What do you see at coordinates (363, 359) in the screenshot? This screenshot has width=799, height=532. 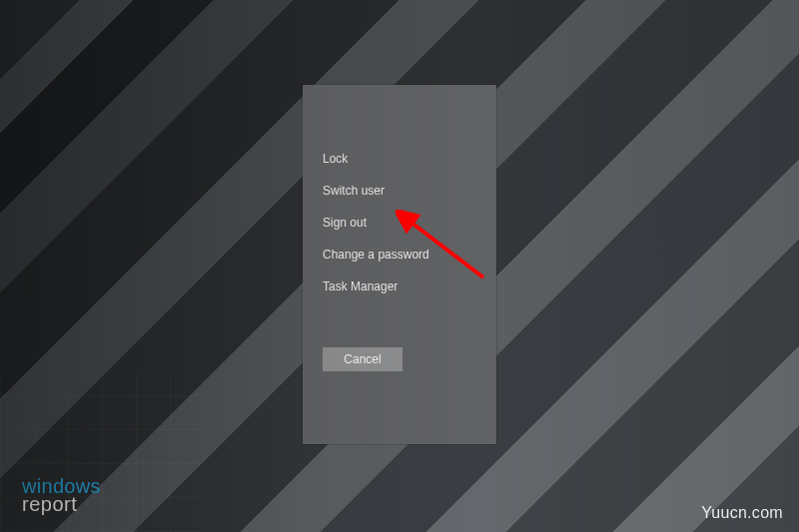 I see `cancel-button: Cancel` at bounding box center [363, 359].